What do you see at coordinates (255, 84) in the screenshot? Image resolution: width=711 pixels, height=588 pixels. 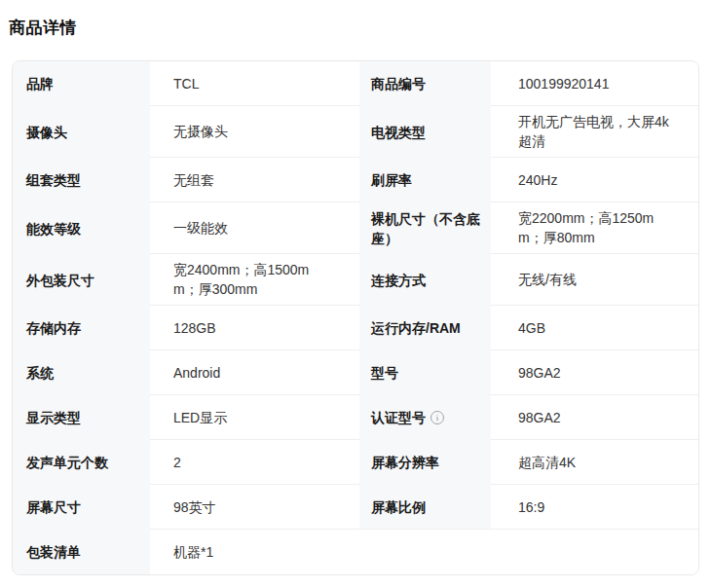 I see `spec-value-brand: TCL` at bounding box center [255, 84].